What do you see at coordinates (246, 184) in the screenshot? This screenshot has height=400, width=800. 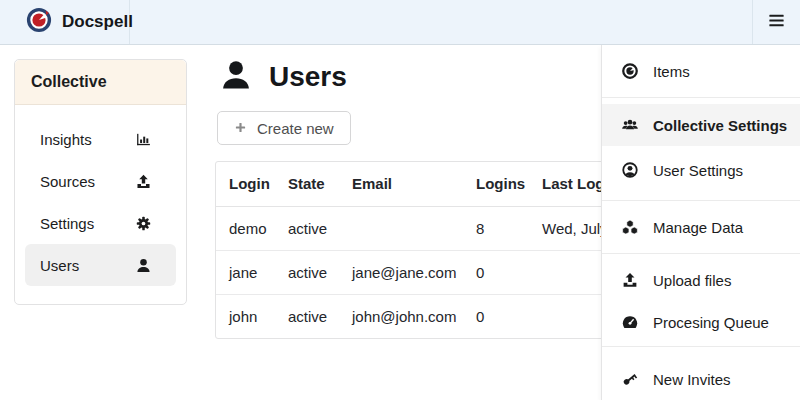 I see `col-login: Login` at bounding box center [246, 184].